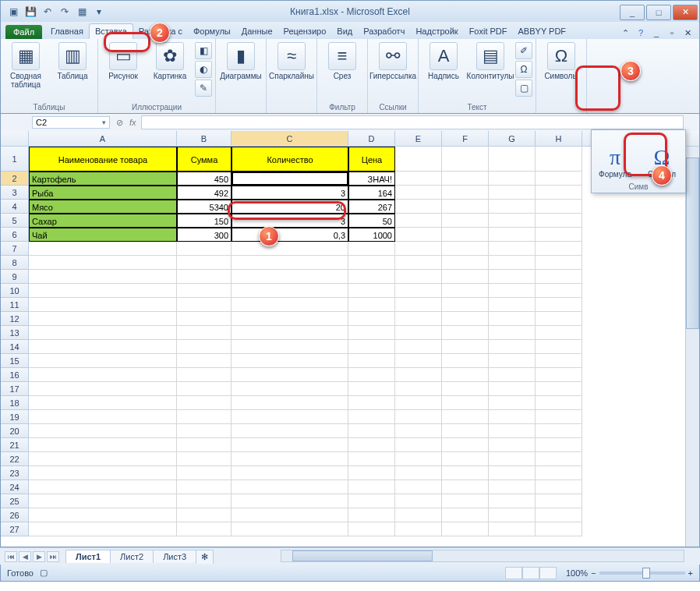 This screenshot has height=591, width=700. I want to click on name-box: C2 ▾, so click(71, 122).